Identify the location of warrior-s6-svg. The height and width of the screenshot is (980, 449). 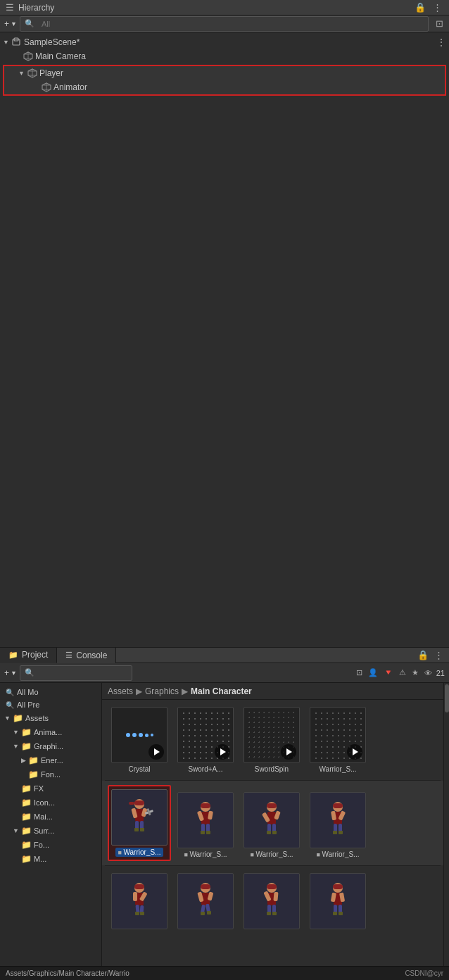
(139, 901).